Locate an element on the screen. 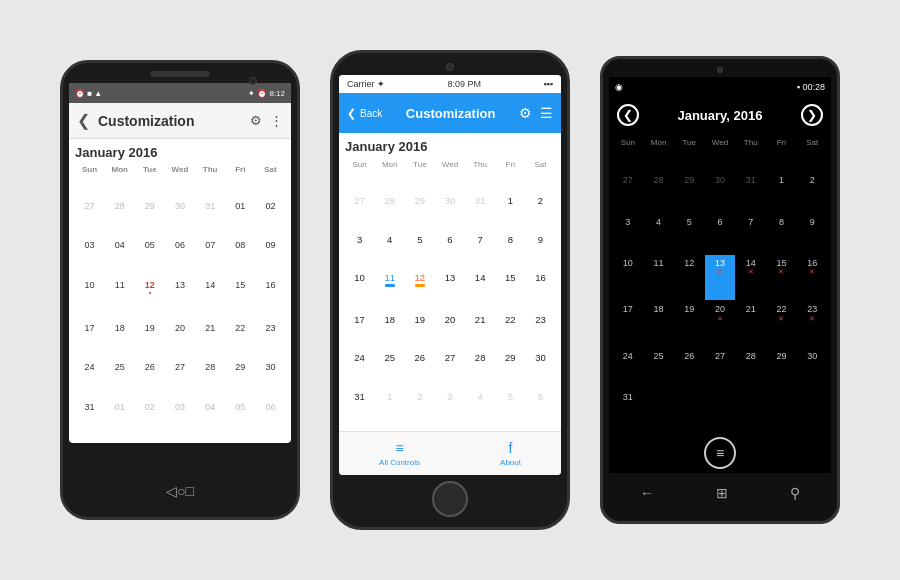 The height and width of the screenshot is (580, 900). tab-all-controls: ≡ All Controls is located at coordinates (400, 454).